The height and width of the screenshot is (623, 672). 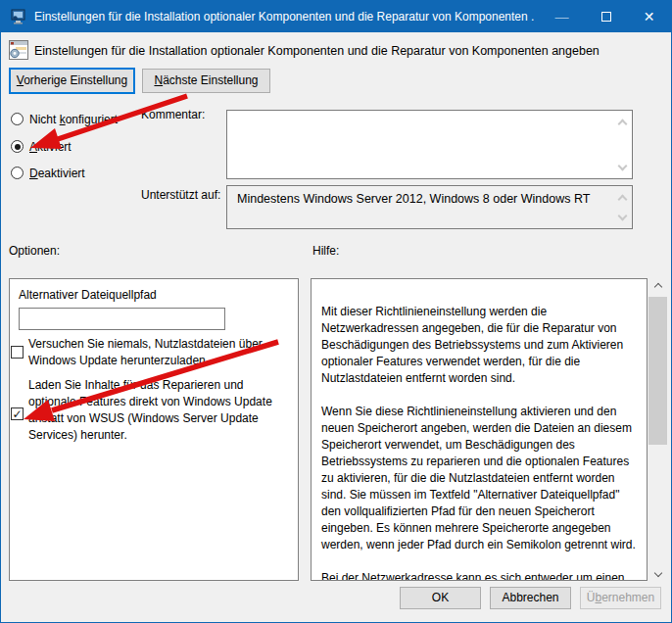 I want to click on titlebar: Einstellungen für die Installation optio…, so click(x=336, y=17).